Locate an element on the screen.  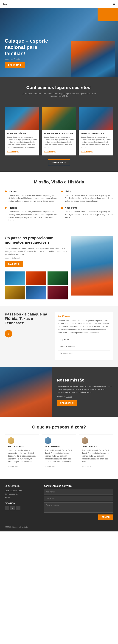
card-self-guided: VISITAS AUTOGUIADAS Suspendisse sed accu… is located at coordinates (96, 131).